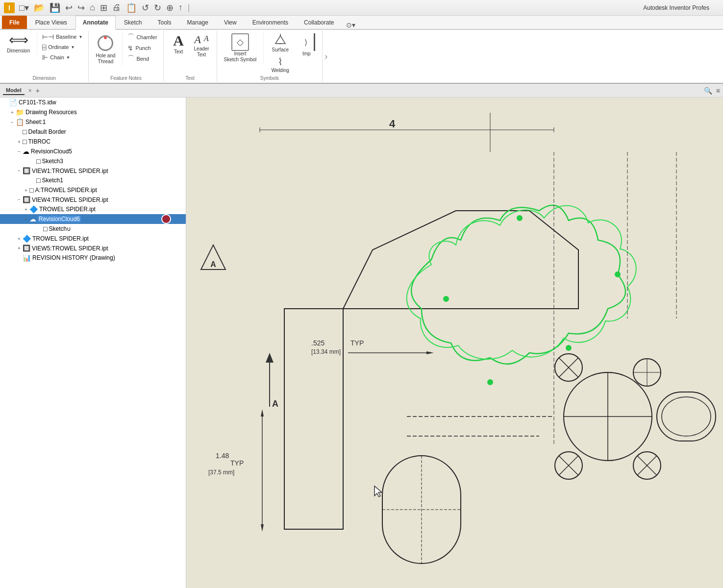 Image resolution: width=723 pixels, height=588 pixels. I want to click on panel-menu-button: ≡, so click(718, 91).